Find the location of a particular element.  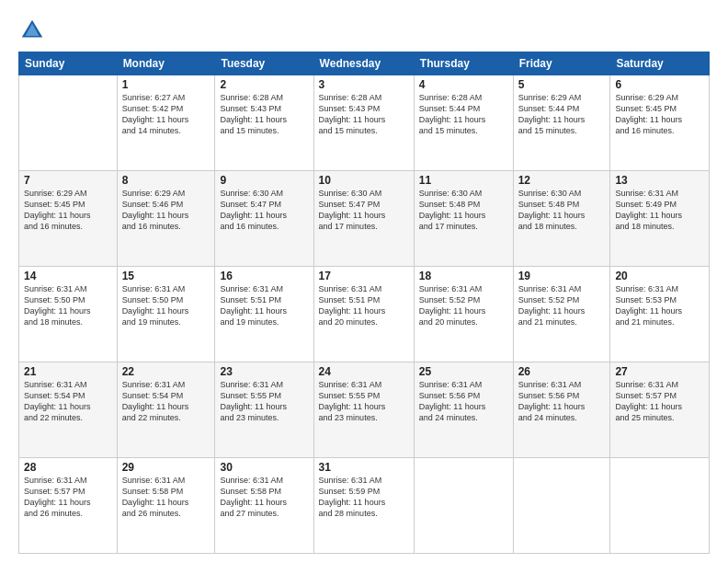

day-number: 26 is located at coordinates (563, 372).